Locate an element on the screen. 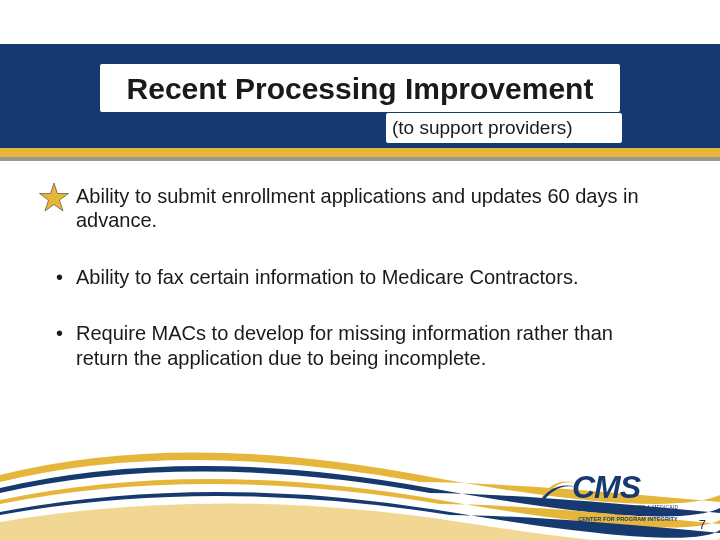 The width and height of the screenshot is (720, 540). header-underline is located at coordinates (360, 152).